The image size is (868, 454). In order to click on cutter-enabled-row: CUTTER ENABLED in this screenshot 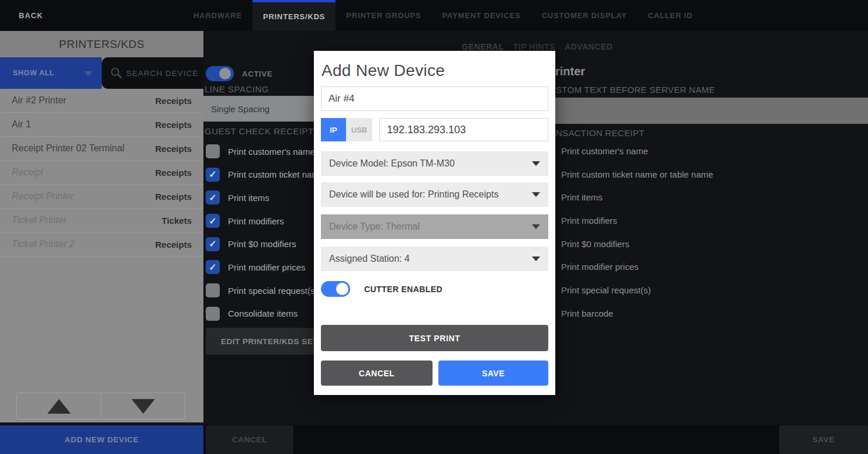, I will do `click(382, 289)`.